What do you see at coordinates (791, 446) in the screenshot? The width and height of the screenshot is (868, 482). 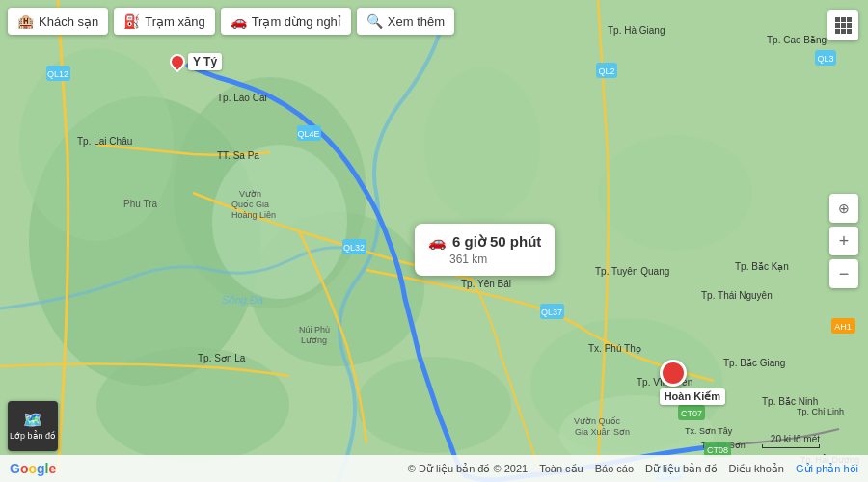 I see `scale-line` at bounding box center [791, 446].